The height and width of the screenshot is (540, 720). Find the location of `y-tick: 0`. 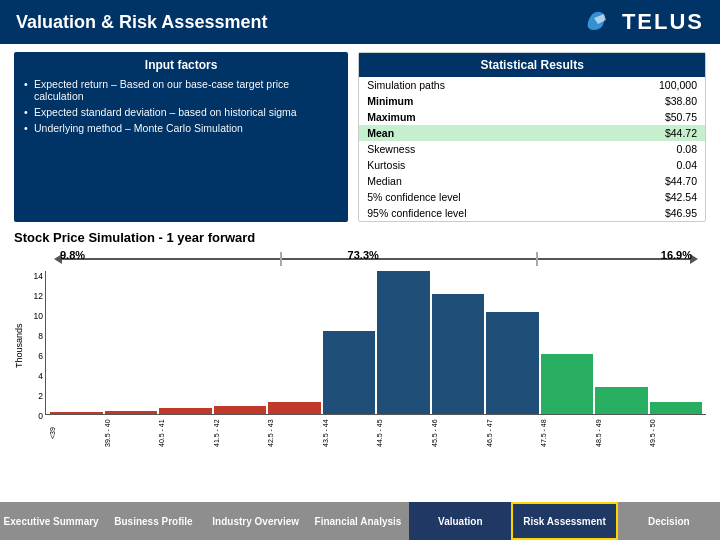

y-tick: 0 is located at coordinates (34, 416).